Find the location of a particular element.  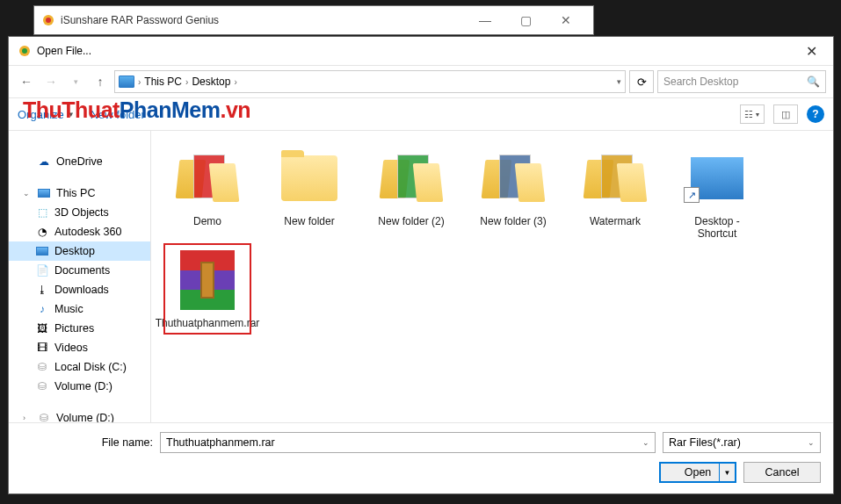

desktop-icon is located at coordinates (42, 251).